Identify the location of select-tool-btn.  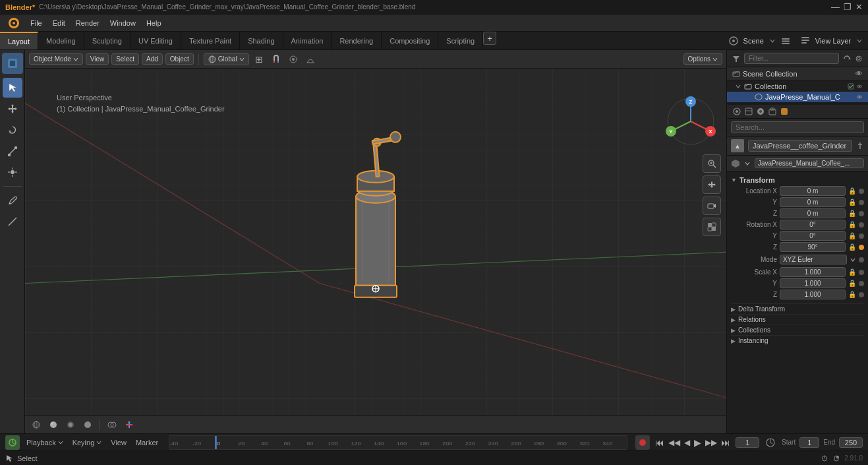
(13, 88).